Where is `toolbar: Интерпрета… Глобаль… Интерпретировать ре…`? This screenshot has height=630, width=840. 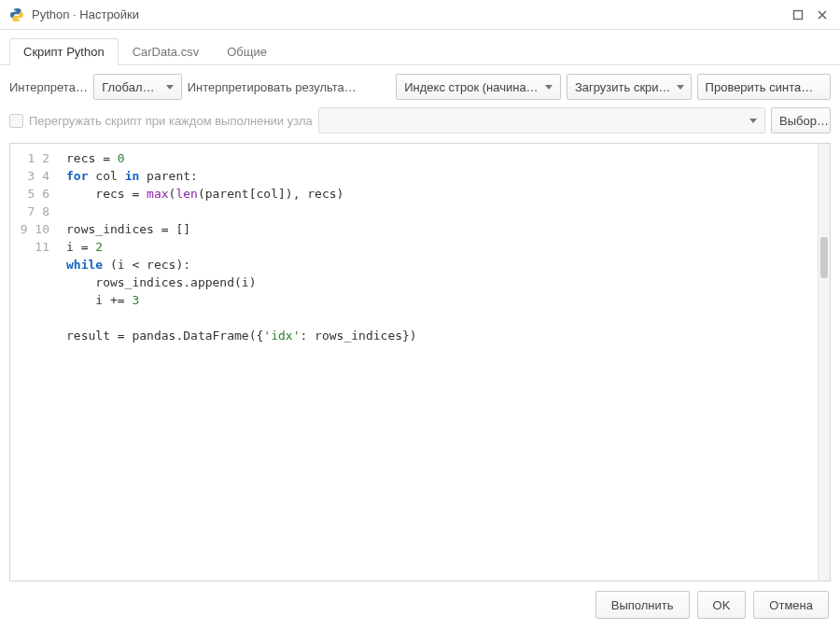 toolbar: Интерпрета… Глобаль… Интерпретировать ре… is located at coordinates (420, 103).